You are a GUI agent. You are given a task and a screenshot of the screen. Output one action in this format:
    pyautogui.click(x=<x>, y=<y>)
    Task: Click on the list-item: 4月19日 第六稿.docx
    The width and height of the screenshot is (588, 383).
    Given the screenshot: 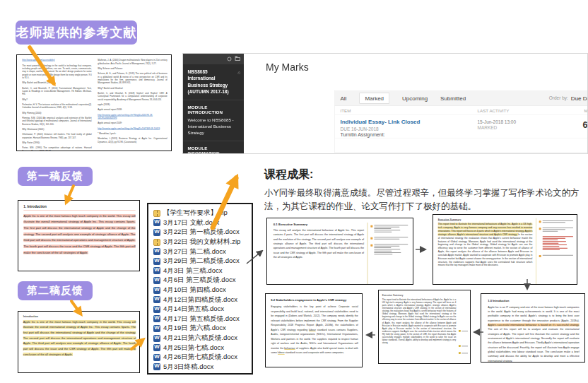 What is the action you would take?
    pyautogui.click(x=202, y=329)
    